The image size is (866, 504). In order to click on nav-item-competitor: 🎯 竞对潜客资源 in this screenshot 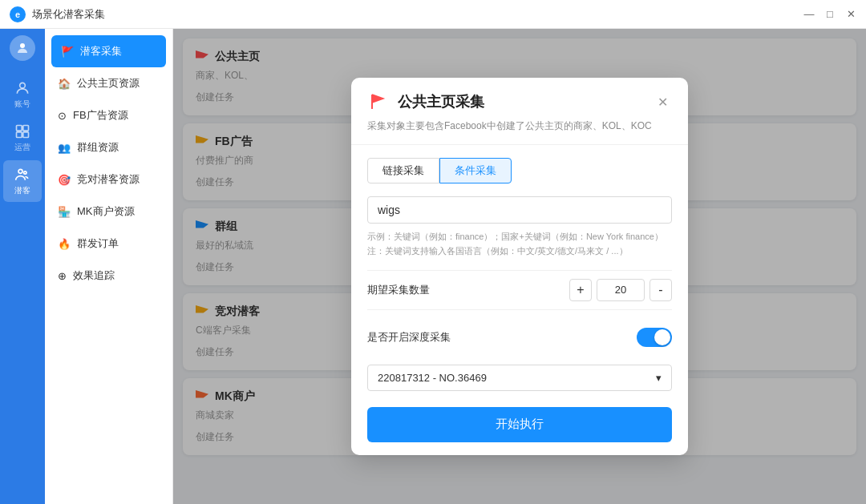, I will do `click(109, 179)`.